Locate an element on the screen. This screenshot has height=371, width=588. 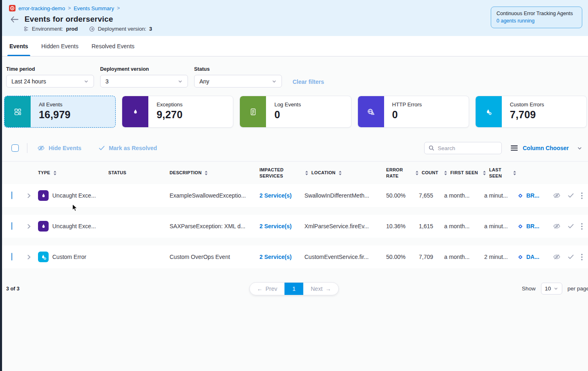
clear-filters-button: Clear filters is located at coordinates (308, 82).